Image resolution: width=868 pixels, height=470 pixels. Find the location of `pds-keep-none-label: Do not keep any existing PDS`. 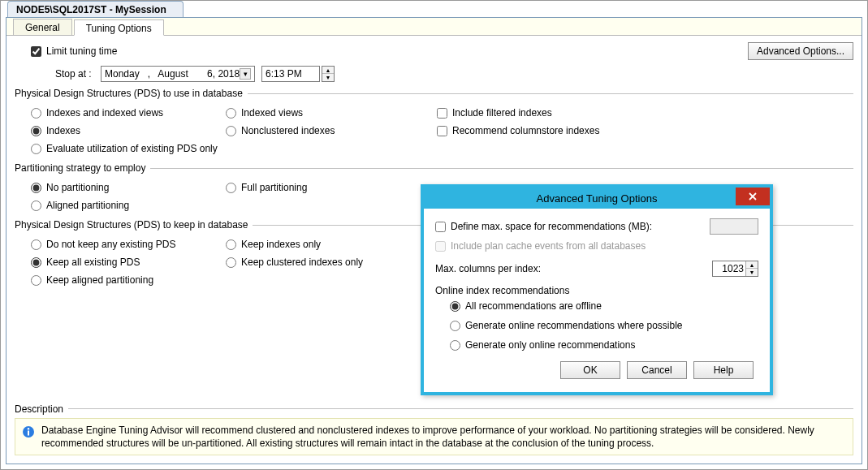

pds-keep-none-label: Do not keep any existing PDS is located at coordinates (110, 244).